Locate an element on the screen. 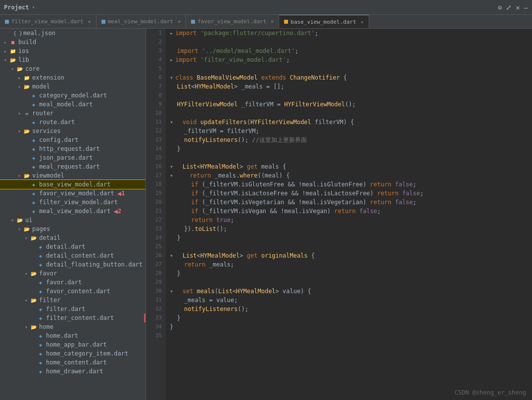 This screenshot has height=400, width=532. list-item: ▾ 📂 ui is located at coordinates (73, 220).